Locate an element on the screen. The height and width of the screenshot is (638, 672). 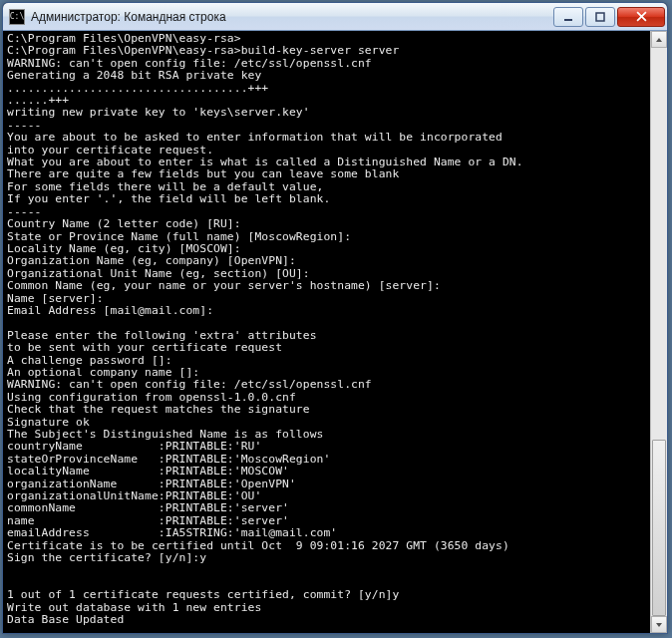
window-controls is located at coordinates (608, 17).